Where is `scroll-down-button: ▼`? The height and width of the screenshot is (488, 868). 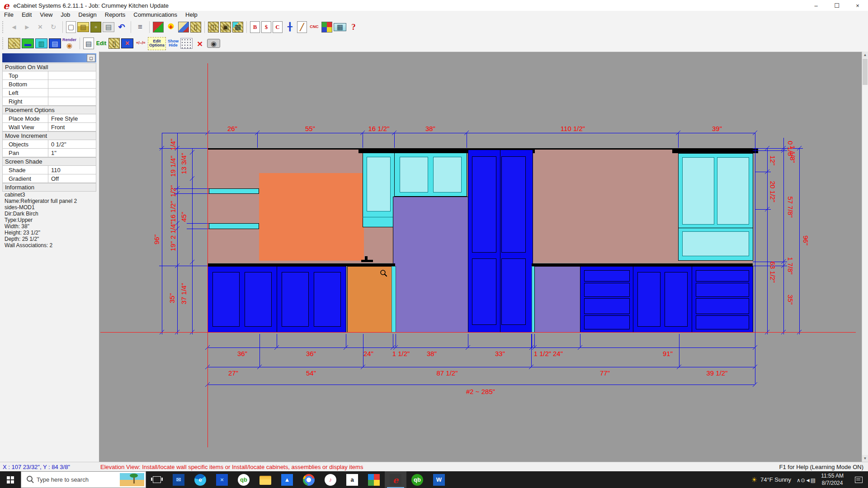
scroll-down-button: ▼ is located at coordinates (865, 458).